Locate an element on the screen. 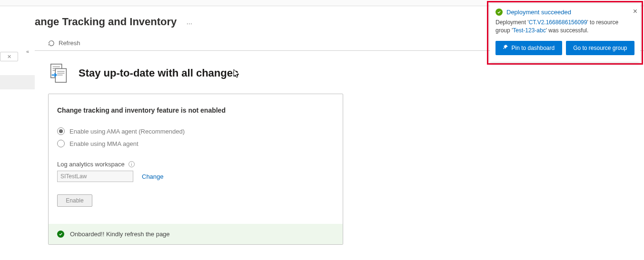 The image size is (644, 260). status-text: Onboarded!! Kindly refresh the page is located at coordinates (120, 234).